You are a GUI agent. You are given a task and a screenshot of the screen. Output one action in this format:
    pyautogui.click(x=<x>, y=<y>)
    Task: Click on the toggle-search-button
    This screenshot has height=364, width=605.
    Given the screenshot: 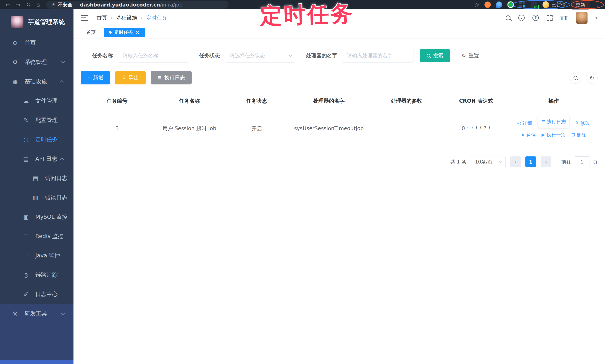 What is the action you would take?
    pyautogui.click(x=576, y=78)
    